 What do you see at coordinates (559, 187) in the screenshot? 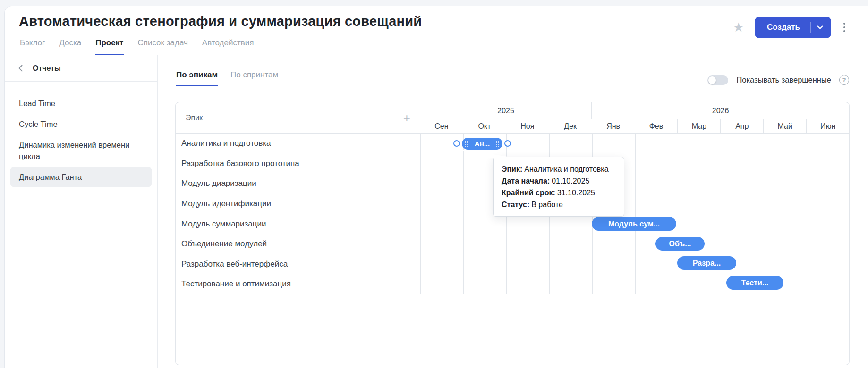
I see `epic-tooltip: Эпик:Аналитика и подготовка Дата начала:…` at bounding box center [559, 187].